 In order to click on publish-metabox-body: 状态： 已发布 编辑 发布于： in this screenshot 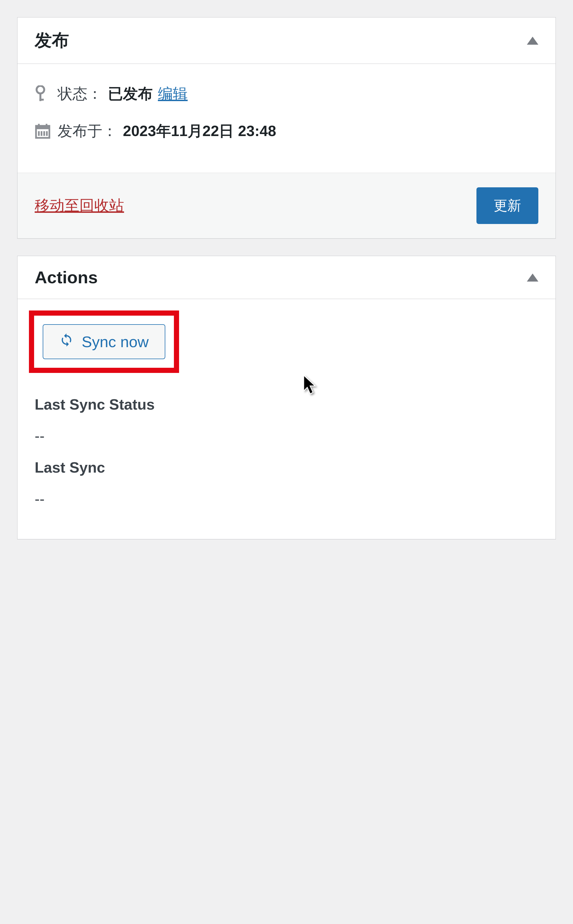, I will do `click(286, 118)`.